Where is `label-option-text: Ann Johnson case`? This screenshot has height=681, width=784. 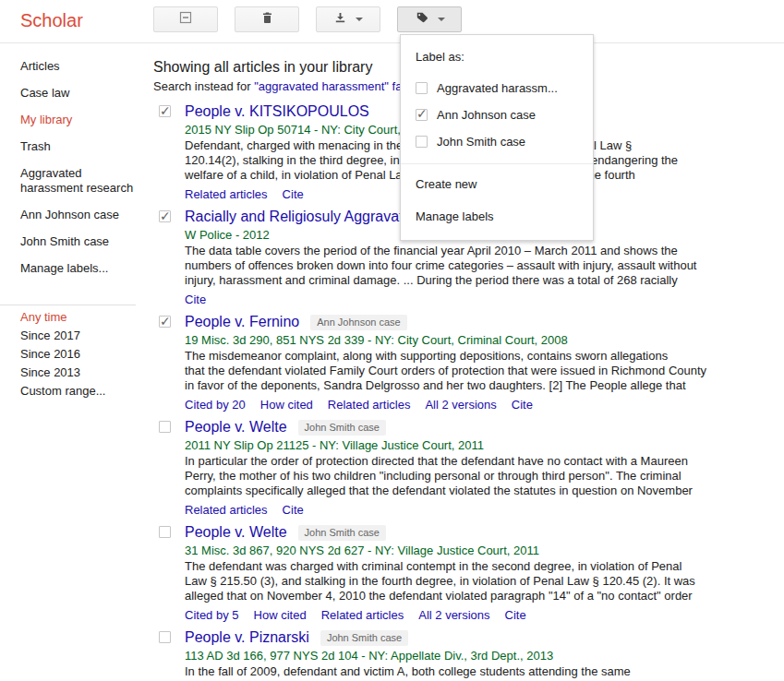
label-option-text: Ann Johnson case is located at coordinates (486, 114).